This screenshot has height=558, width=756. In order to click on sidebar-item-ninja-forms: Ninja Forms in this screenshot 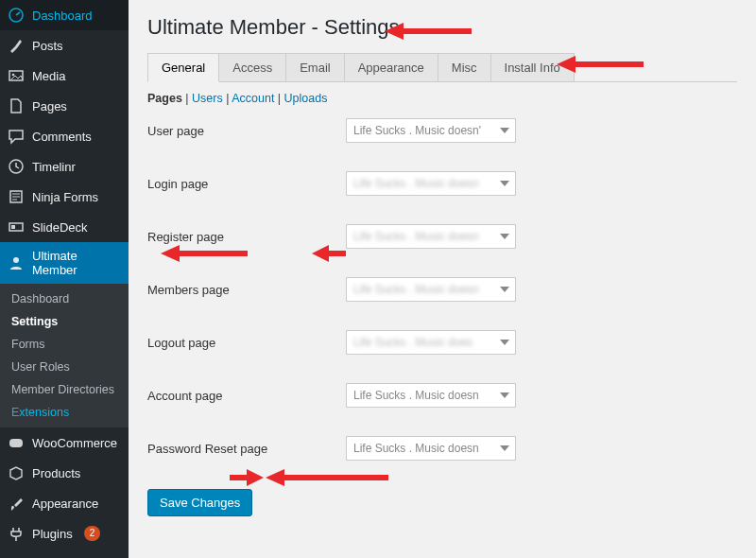, I will do `click(64, 197)`.